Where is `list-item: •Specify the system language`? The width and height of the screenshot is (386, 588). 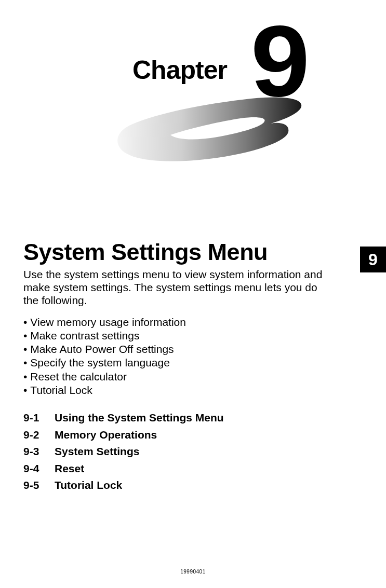
list-item: •Specify the system language is located at coordinates (193, 363).